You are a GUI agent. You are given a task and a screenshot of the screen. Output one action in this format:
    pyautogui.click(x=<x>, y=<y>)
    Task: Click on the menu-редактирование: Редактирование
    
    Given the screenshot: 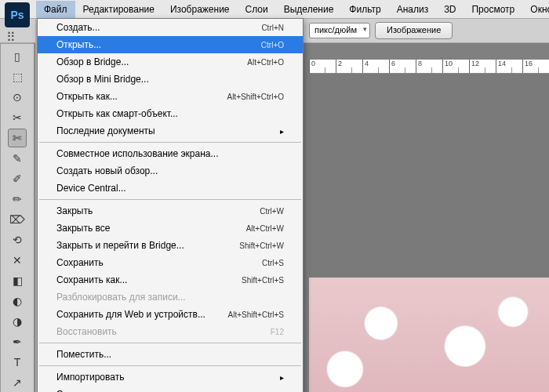 What is the action you would take?
    pyautogui.click(x=119, y=9)
    